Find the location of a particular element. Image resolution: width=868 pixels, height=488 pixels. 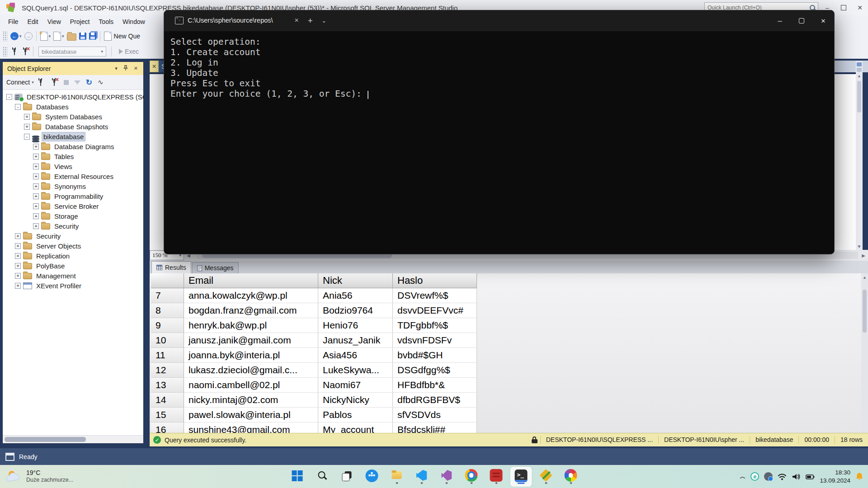

navigate-forward-button: → is located at coordinates (28, 36).